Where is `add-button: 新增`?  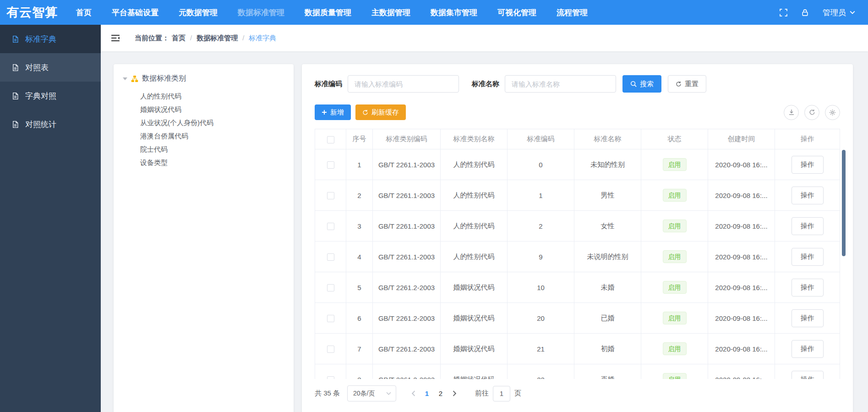
add-button: 新增 is located at coordinates (333, 112).